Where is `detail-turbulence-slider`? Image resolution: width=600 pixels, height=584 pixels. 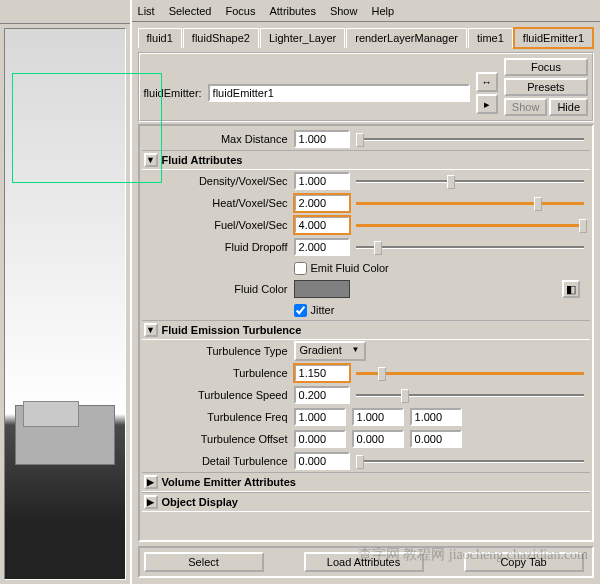 detail-turbulence-slider is located at coordinates (470, 461).